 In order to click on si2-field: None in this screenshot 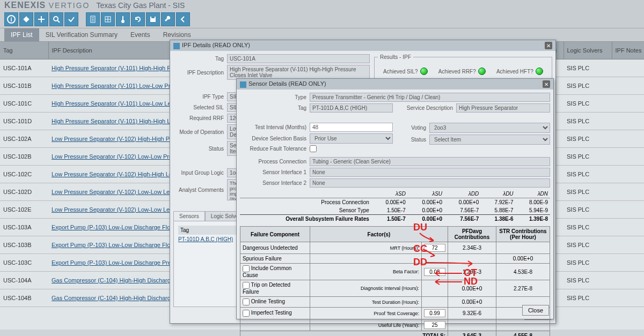, I will do `click(430, 183)`.